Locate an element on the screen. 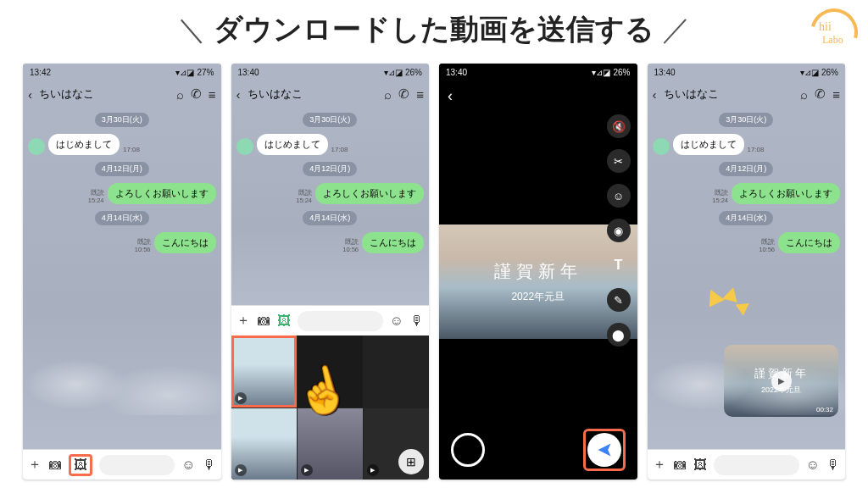  title-text: ダウンロードした動画を送信する is located at coordinates (434, 29).